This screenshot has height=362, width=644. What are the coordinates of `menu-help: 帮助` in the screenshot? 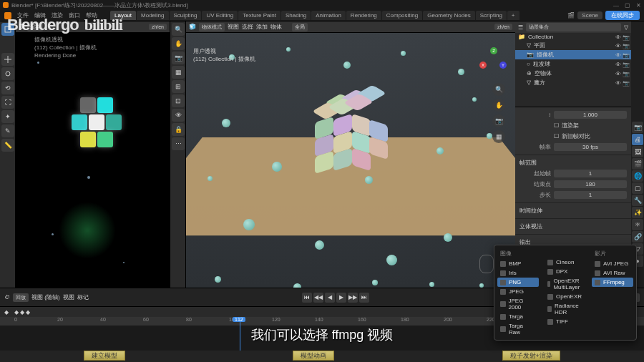 It's located at (92, 16).